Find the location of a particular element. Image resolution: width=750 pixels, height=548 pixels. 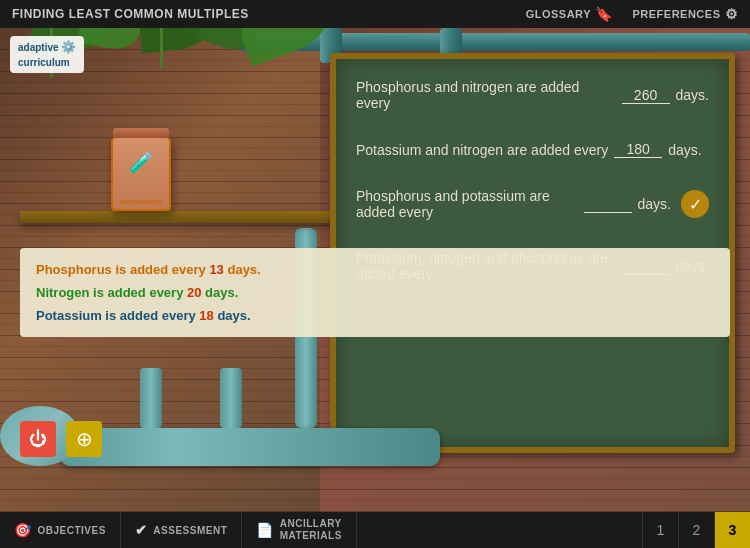

nav-objectives: 🎯 OBJECTIVES is located at coordinates (60, 530).